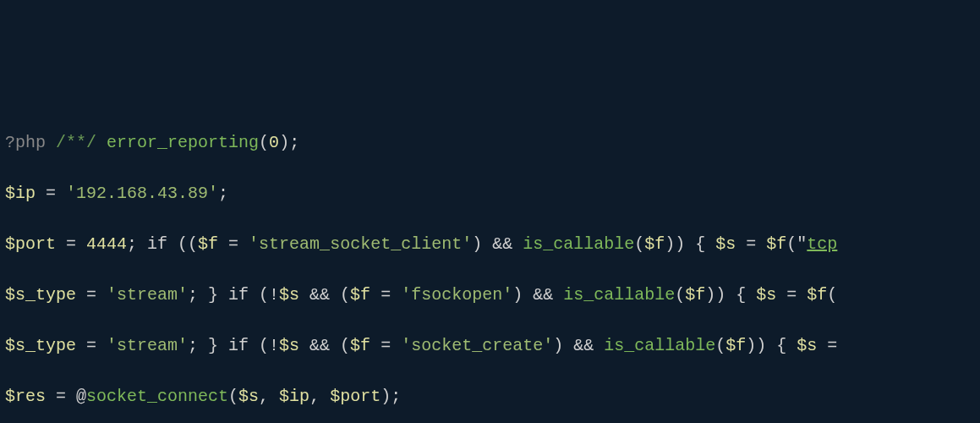 This screenshot has width=980, height=423. I want to click on code-line-5: $s_type = 'stream'; } if (!$s && ($f = '…, so click(490, 346).